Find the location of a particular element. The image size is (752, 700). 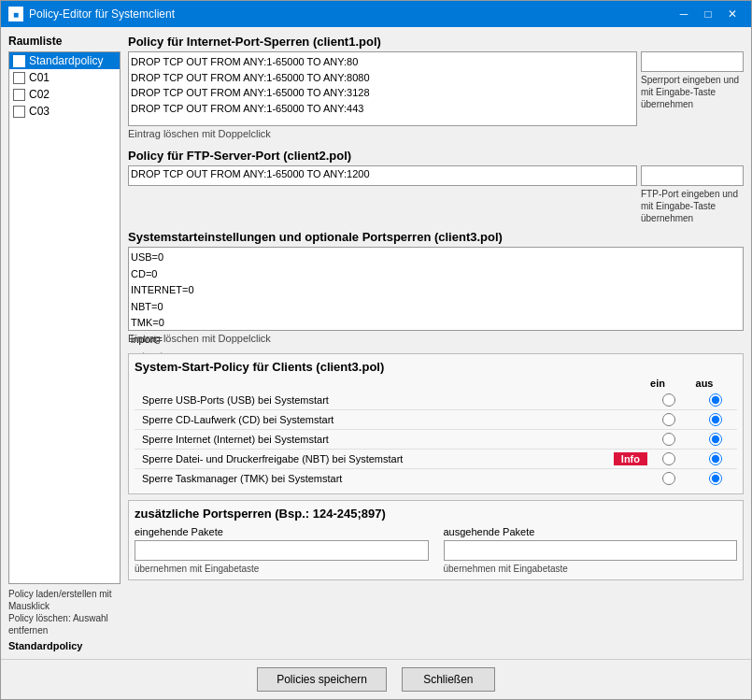

policy-row-3: Sperre Datei- und Druckerfreigabe (NBT) … is located at coordinates (435, 460).